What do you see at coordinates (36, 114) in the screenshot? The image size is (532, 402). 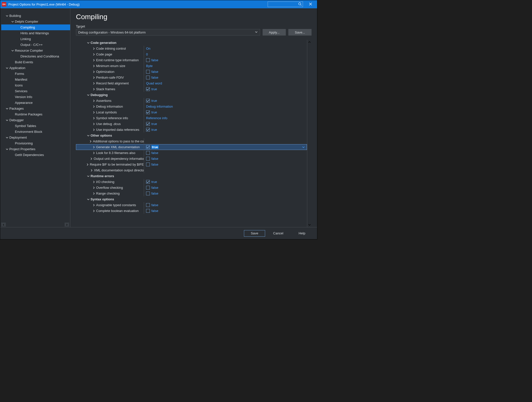 I see `sidebar-item-runtime-packages: Runtime Packages` at bounding box center [36, 114].